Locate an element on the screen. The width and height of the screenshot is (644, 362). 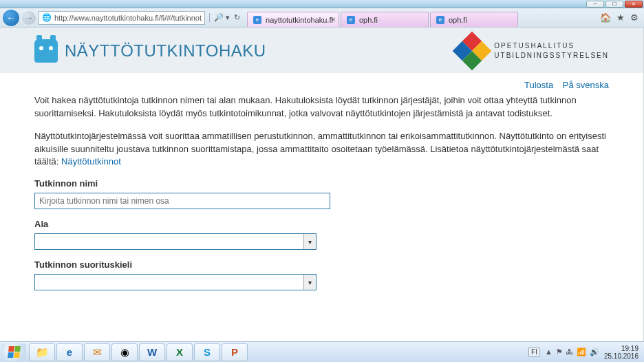
nav-back-button: ← is located at coordinates (11, 18).